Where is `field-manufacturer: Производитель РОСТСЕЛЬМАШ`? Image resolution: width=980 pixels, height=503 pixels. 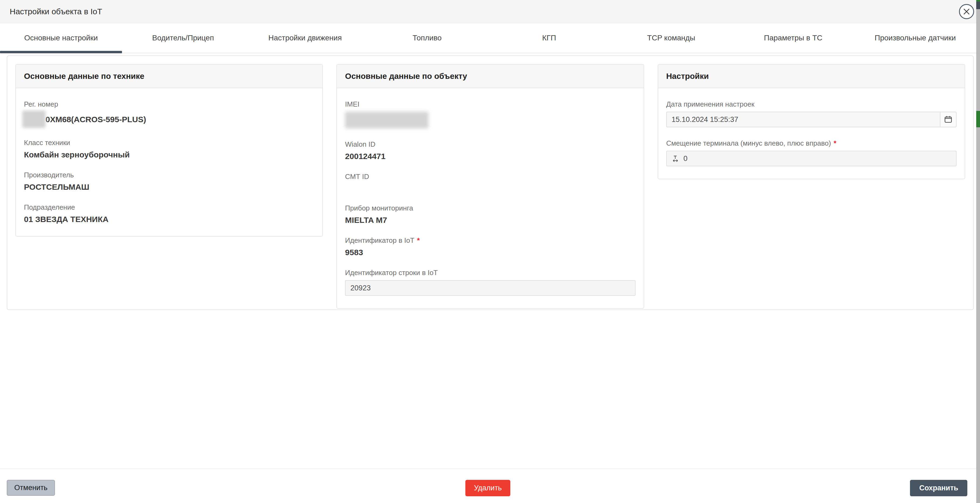 field-manufacturer: Производитель РОСТСЕЛЬМАШ is located at coordinates (169, 181).